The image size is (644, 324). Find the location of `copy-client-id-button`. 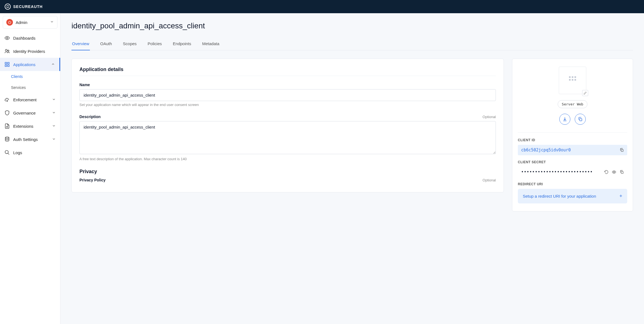

copy-client-id-button is located at coordinates (622, 150).